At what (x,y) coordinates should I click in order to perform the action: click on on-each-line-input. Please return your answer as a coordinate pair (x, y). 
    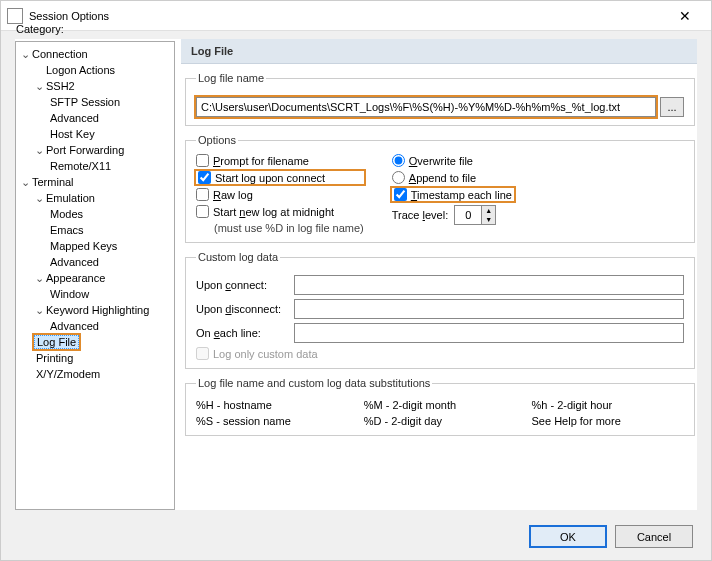
    Looking at the image, I should click on (489, 333).